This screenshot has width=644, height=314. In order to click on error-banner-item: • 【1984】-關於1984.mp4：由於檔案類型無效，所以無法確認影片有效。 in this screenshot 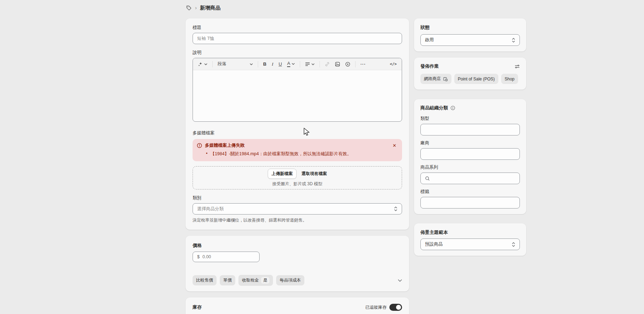, I will do `click(297, 154)`.